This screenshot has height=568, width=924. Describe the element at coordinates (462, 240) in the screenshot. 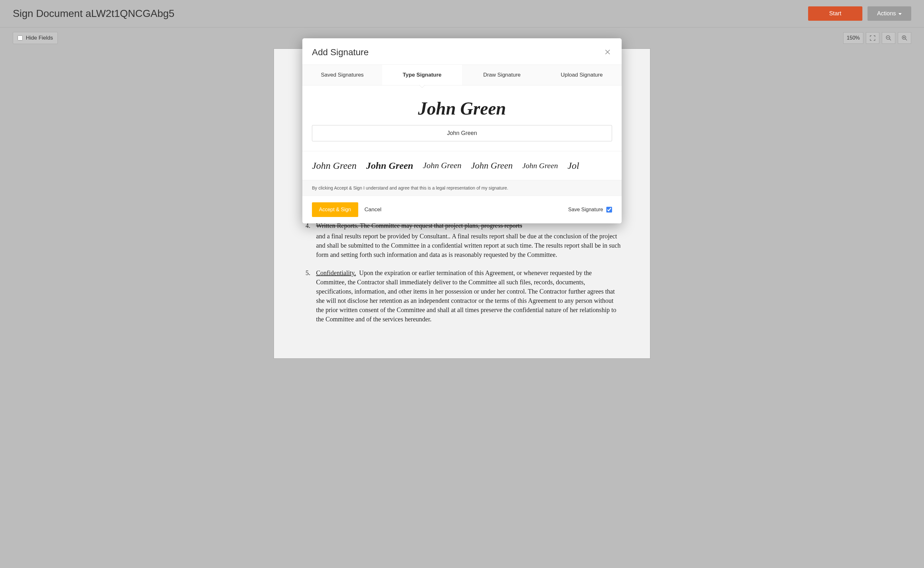

I see `list-item: 4. Written Reports. The Committee may re…` at that location.